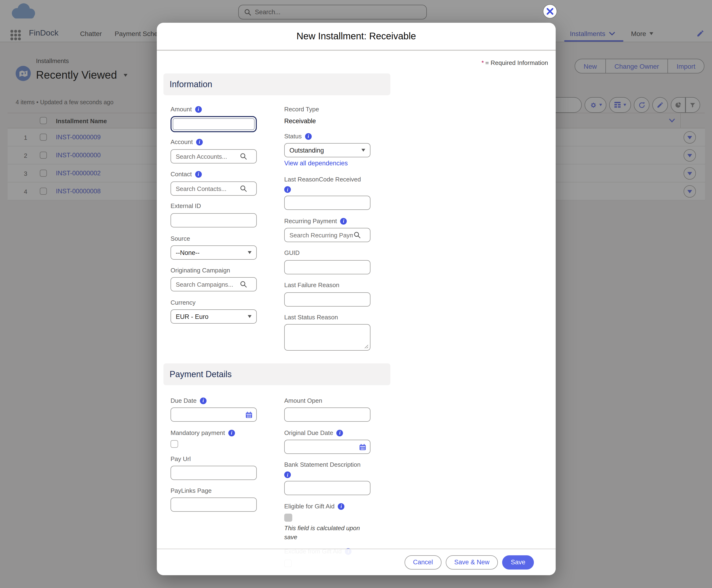 Image resolution: width=712 pixels, height=588 pixels. What do you see at coordinates (517, 63) in the screenshot?
I see `required-text: = Required Information` at bounding box center [517, 63].